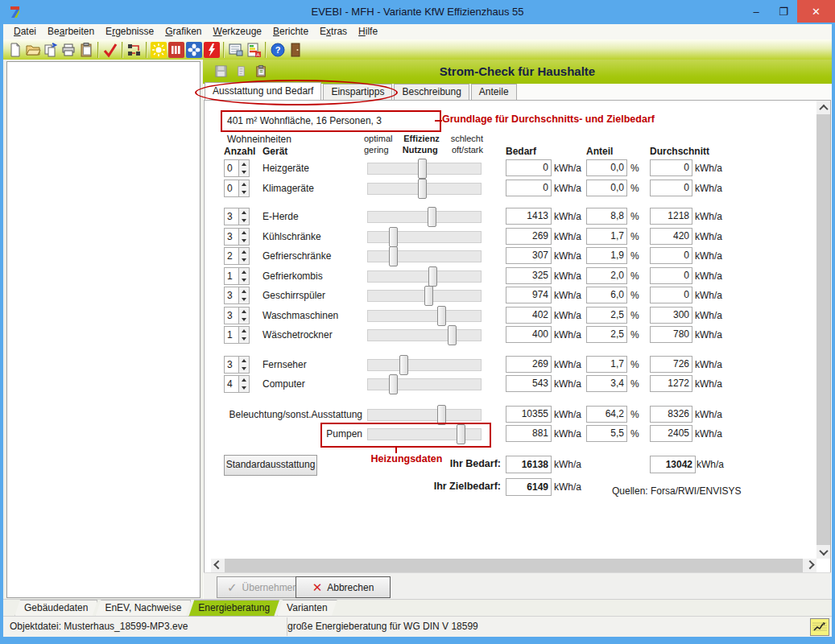 The width and height of the screenshot is (835, 644). I want to click on sun-icon, so click(159, 50).